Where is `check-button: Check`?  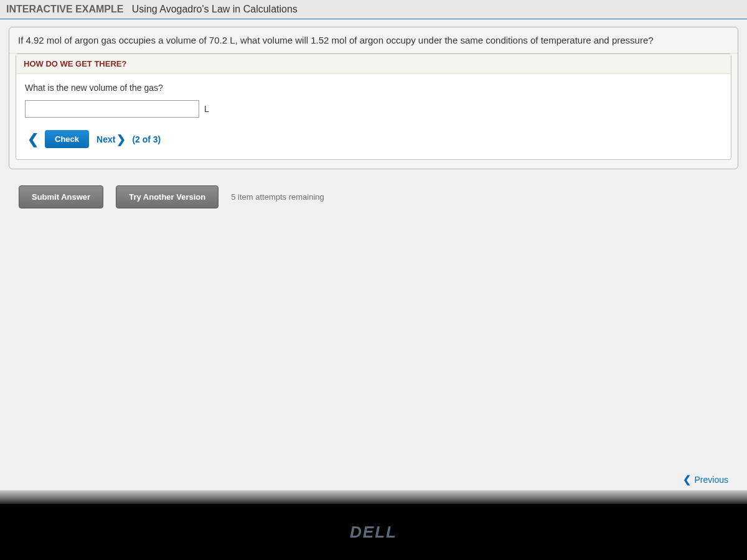
check-button: Check is located at coordinates (67, 139).